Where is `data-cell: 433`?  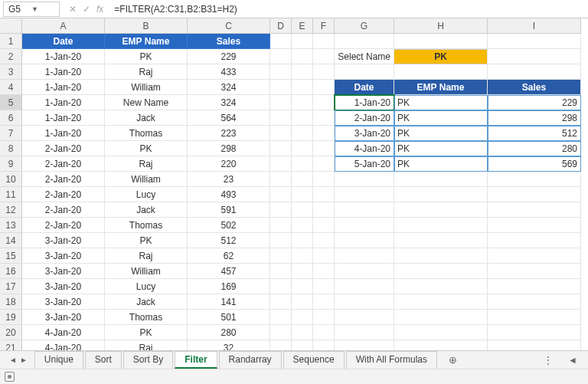
data-cell: 433 is located at coordinates (229, 72).